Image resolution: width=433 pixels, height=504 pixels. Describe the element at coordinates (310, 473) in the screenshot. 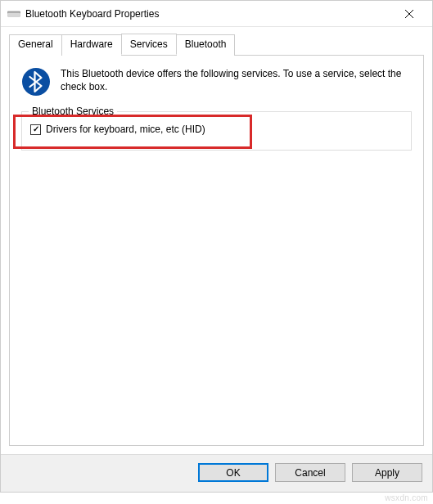

I see `cancel-button: Cancel` at that location.